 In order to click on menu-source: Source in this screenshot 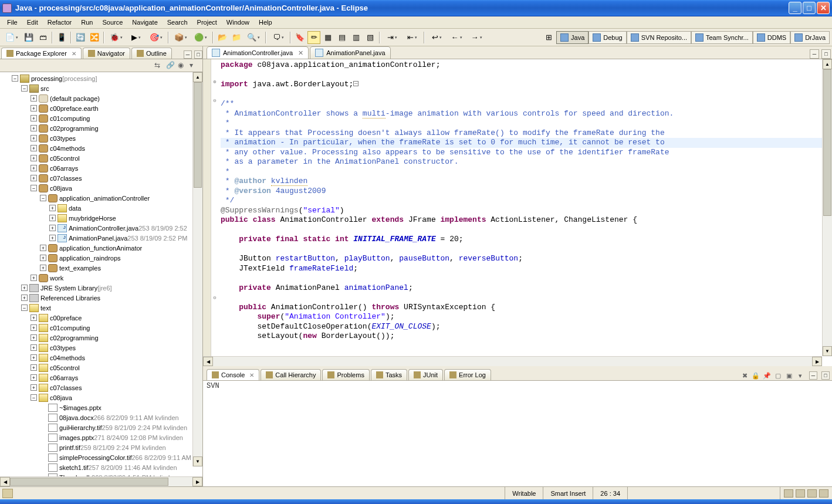, I will do `click(113, 22)`.